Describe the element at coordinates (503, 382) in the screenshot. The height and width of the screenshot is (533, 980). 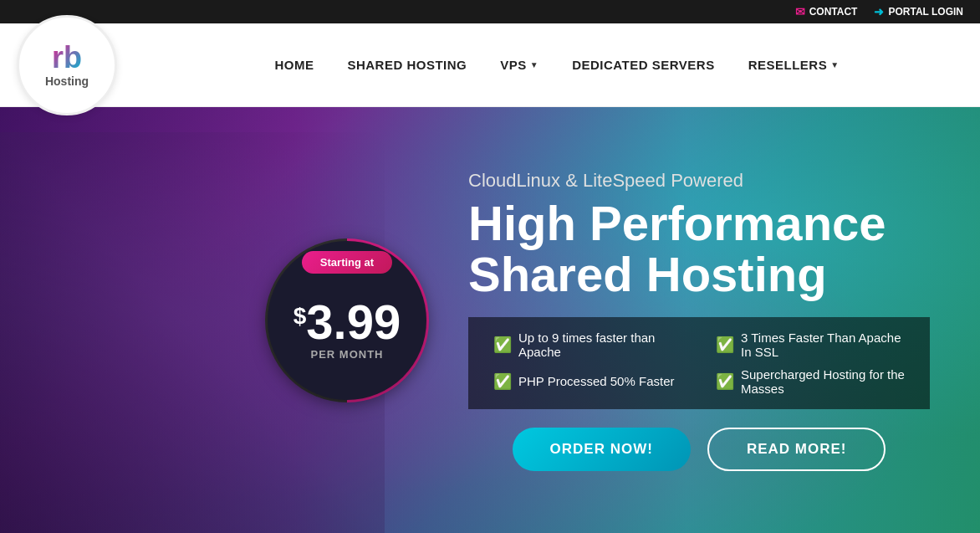
I see `check-icon-3: ✅` at that location.